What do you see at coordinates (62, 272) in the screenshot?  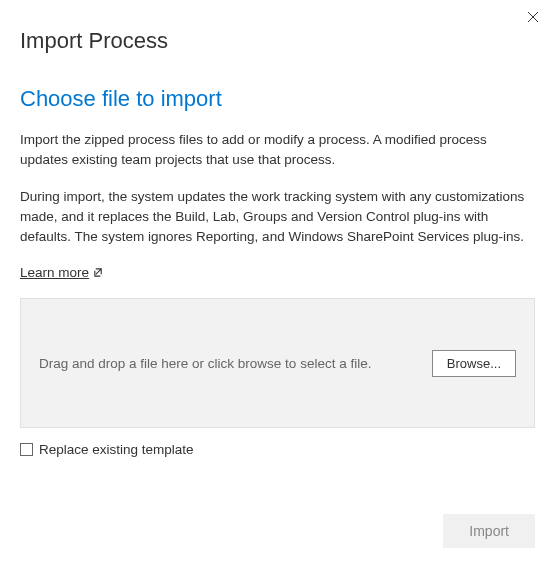 I see `learn-more-link: Learn more` at bounding box center [62, 272].